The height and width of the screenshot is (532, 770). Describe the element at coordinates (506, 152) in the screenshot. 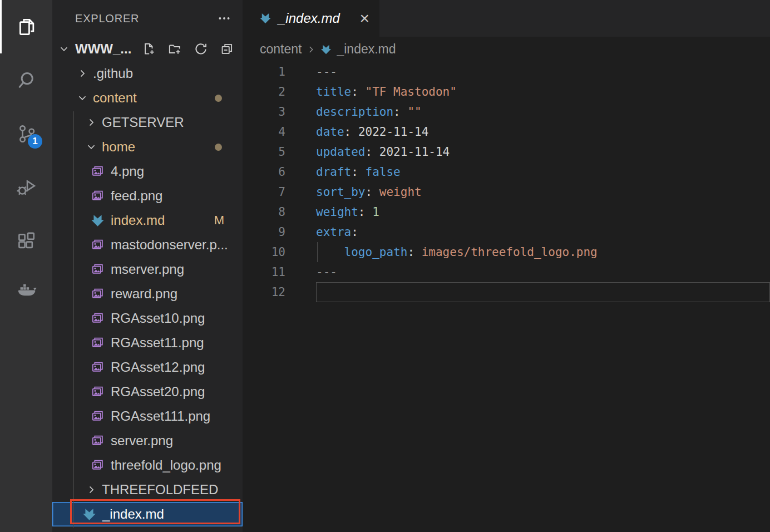

I see `code-line: 5updated: 2021-11-14` at that location.